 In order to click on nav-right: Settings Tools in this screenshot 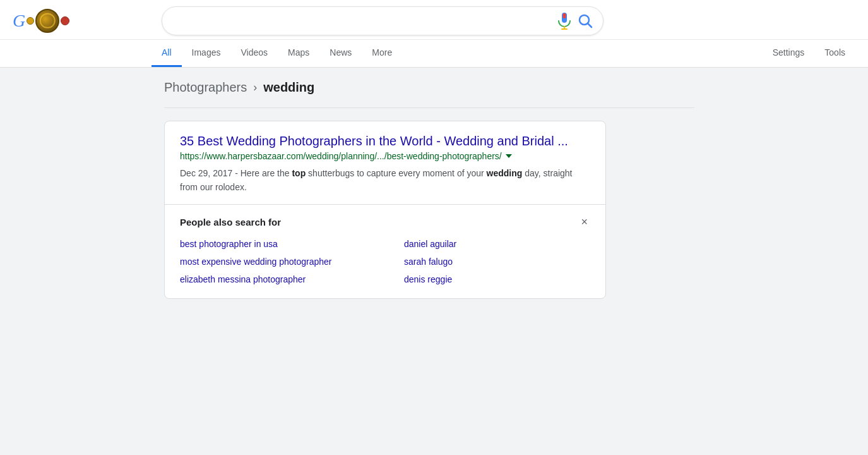, I will do `click(809, 53)`.